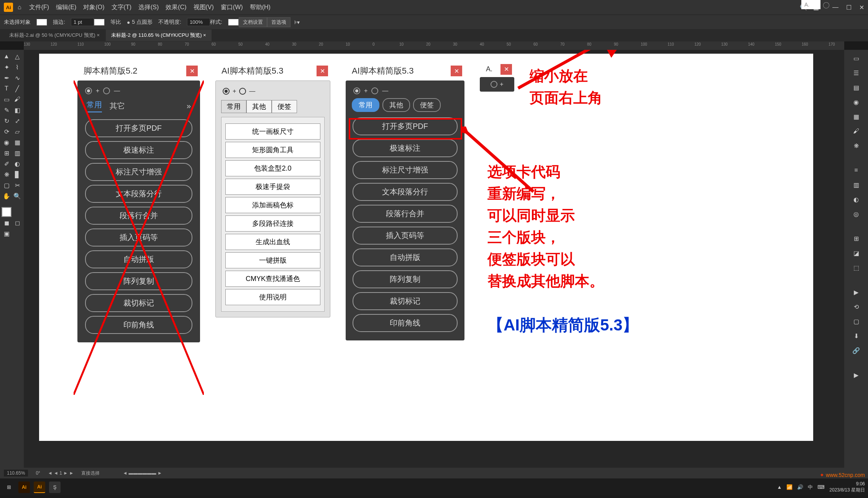 The image size is (868, 498). Describe the element at coordinates (847, 487) in the screenshot. I see `system-clock: 9:06 2023/8/13 星期日` at that location.